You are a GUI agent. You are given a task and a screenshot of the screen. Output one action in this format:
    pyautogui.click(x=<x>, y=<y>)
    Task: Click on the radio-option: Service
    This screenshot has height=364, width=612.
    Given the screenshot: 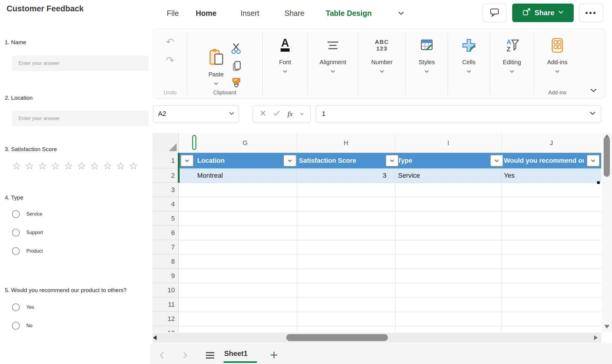 What is the action you would take?
    pyautogui.click(x=27, y=214)
    